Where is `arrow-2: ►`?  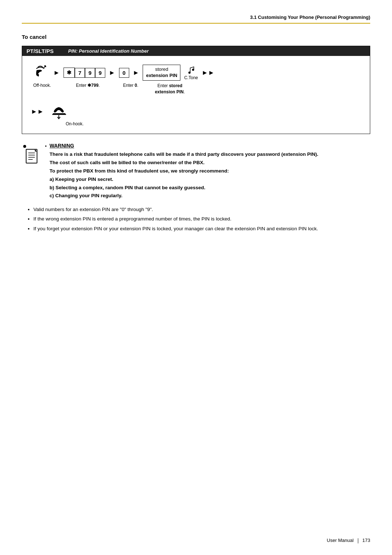 arrow-2: ► is located at coordinates (112, 73).